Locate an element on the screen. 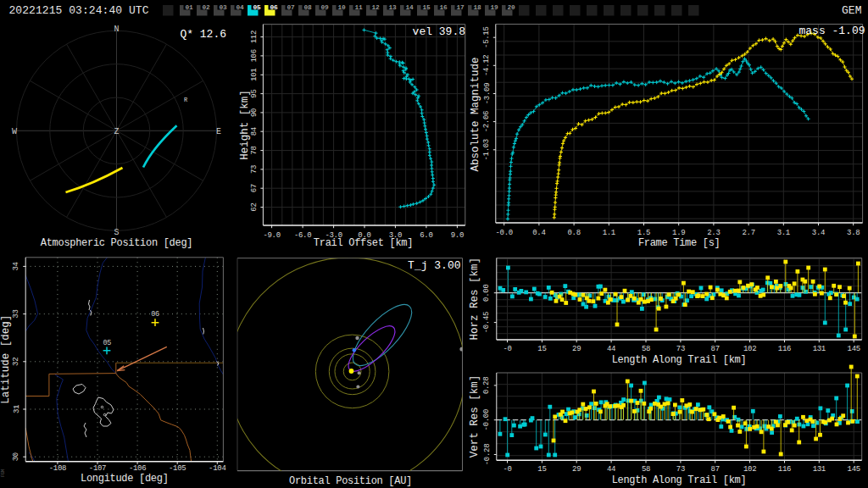  svg-text: 12 is located at coordinates (376, 8).